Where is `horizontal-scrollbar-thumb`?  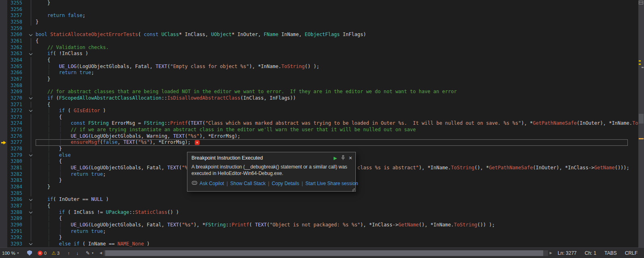 horizontal-scrollbar-thumb is located at coordinates (324, 253).